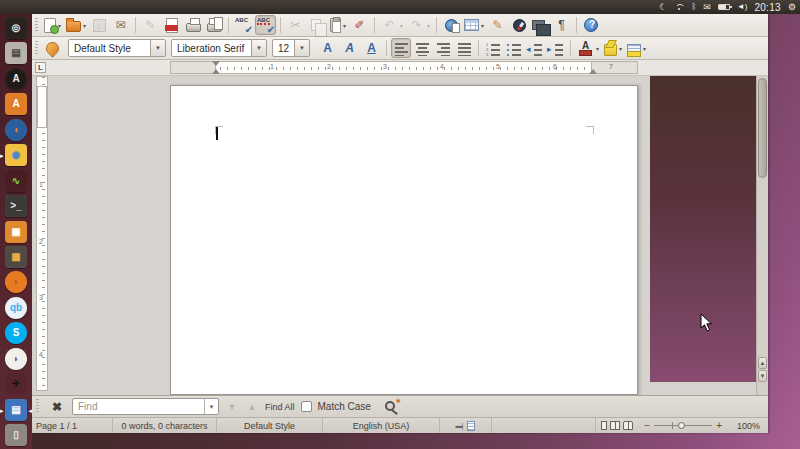  What do you see at coordinates (719, 426) in the screenshot?
I see `zoom-in-button: +` at bounding box center [719, 426].